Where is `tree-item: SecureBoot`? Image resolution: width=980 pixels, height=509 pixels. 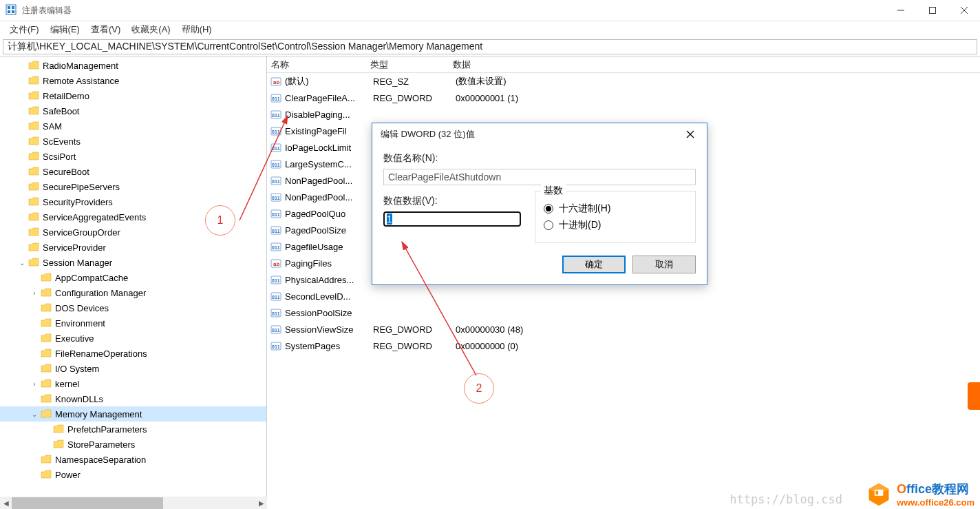
tree-item: SecureBoot is located at coordinates (134, 172).